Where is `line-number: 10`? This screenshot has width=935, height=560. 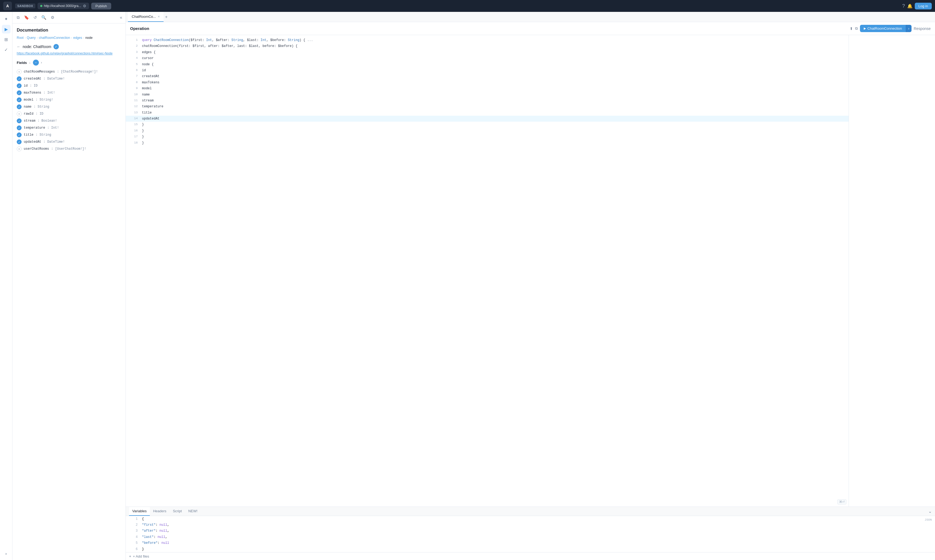 line-number: 10 is located at coordinates (134, 94).